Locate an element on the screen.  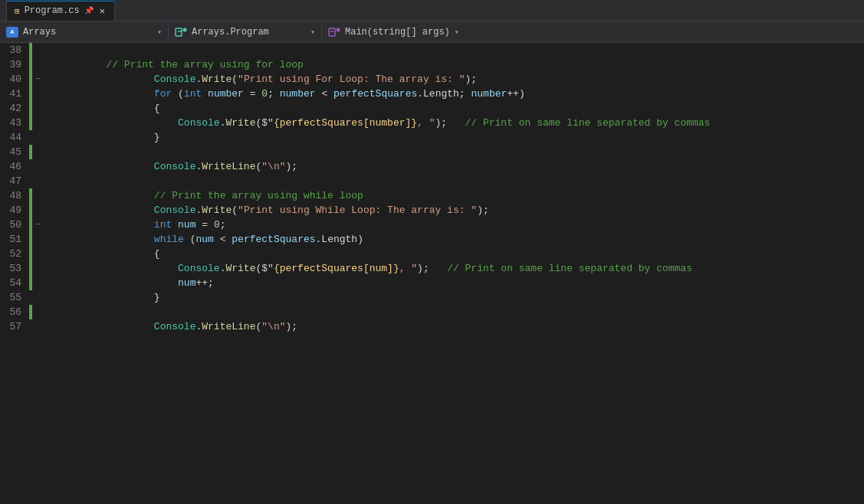
table-row: 48 Console.Write("Print using While Loop… is located at coordinates (432, 196).